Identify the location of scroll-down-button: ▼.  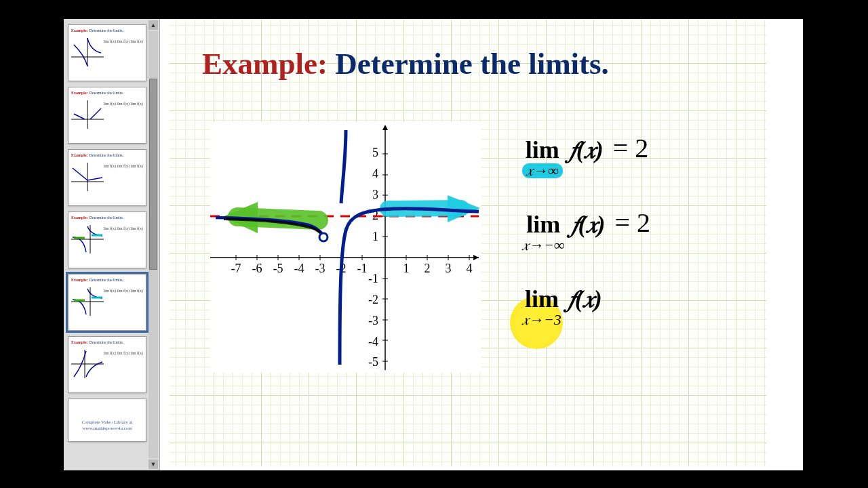
(153, 464).